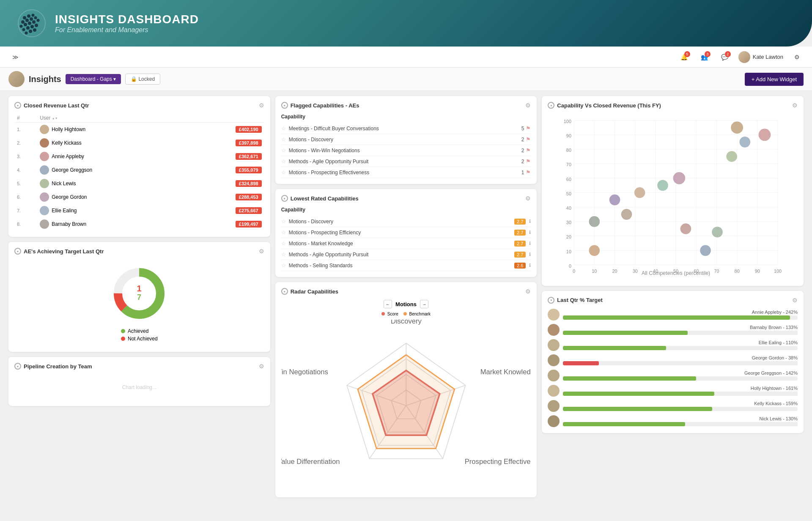 The width and height of the screenshot is (812, 521). What do you see at coordinates (63, 251) in the screenshot?
I see `ae-target-title: AE's Achieving Target Last Qtr` at bounding box center [63, 251].